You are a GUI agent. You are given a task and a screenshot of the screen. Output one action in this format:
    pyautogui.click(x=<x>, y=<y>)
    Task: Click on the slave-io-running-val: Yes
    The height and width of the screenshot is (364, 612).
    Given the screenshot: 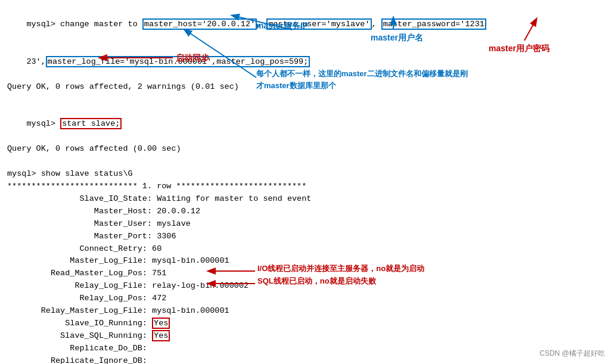 What is the action you would take?
    pyautogui.click(x=161, y=323)
    